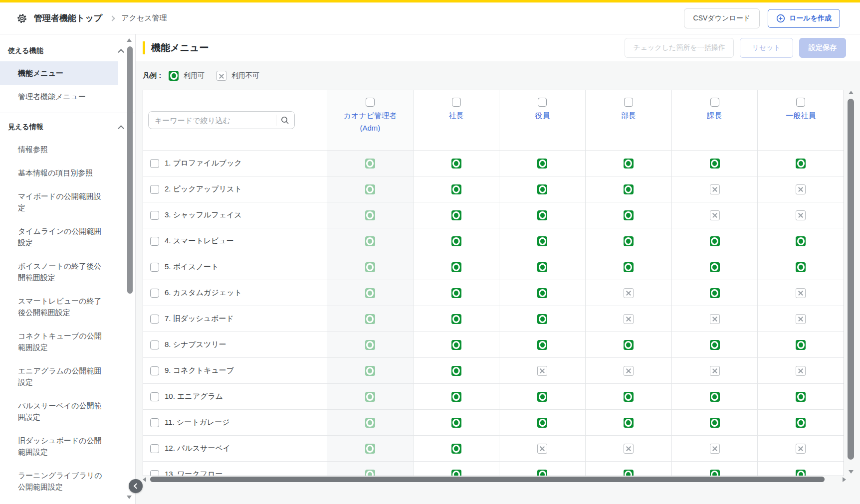  What do you see at coordinates (68, 127) in the screenshot?
I see `sidebar-section-header: 見える情報` at bounding box center [68, 127].